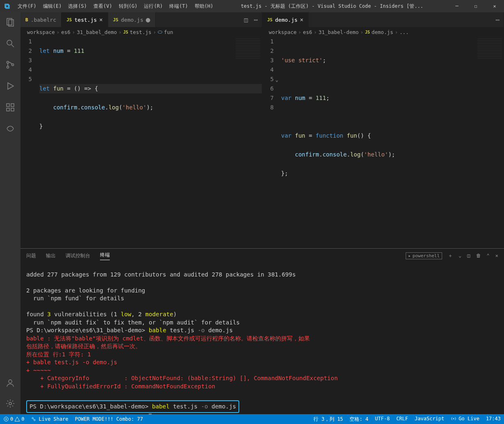 The width and height of the screenshot is (504, 424). What do you see at coordinates (168, 338) in the screenshot?
I see `terminal-error: bable : 无法将"bable"项识别为 cmdlet、函数、脚本文件或可运…` at bounding box center [168, 338].